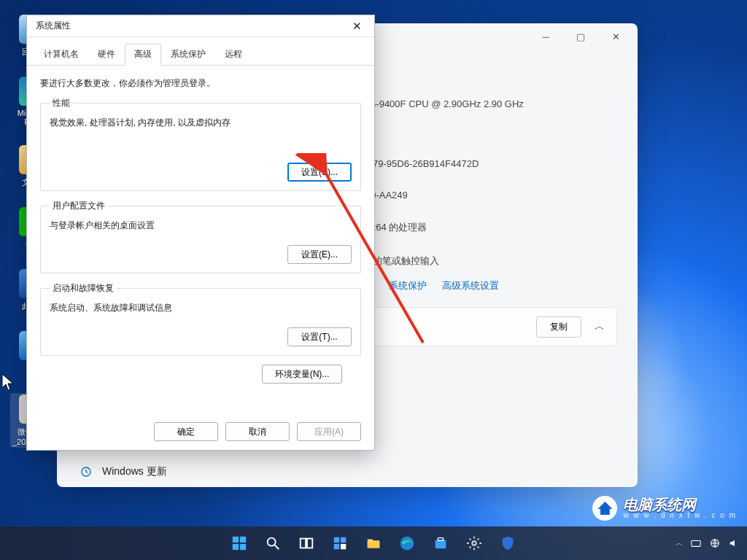 Image resolution: width=747 pixels, height=560 pixels. I want to click on taskbar-edge-button, so click(407, 543).